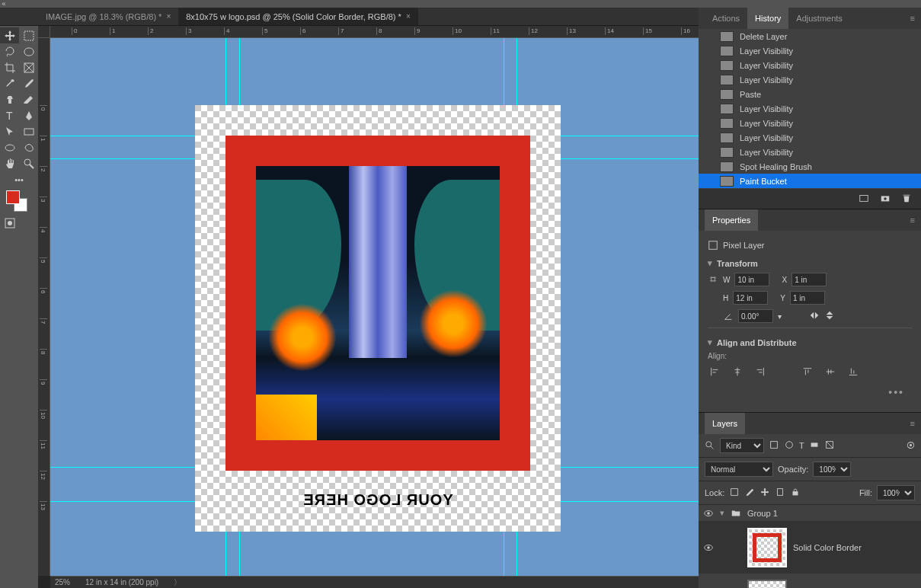  I want to click on align-center-h-icon, so click(737, 372).